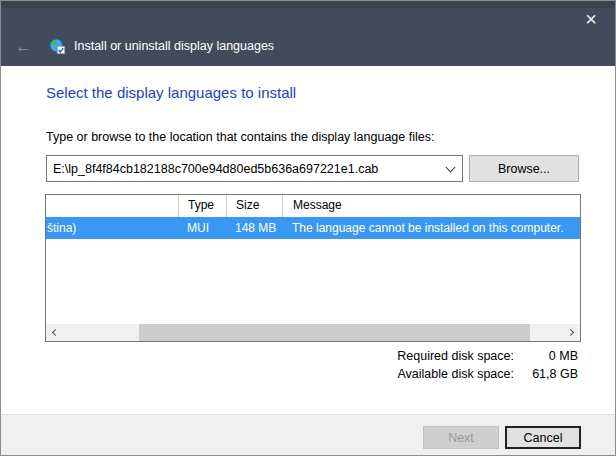 The image size is (616, 456). Describe the element at coordinates (174, 46) in the screenshot. I see `window-title: Install or uninstall display languages` at that location.